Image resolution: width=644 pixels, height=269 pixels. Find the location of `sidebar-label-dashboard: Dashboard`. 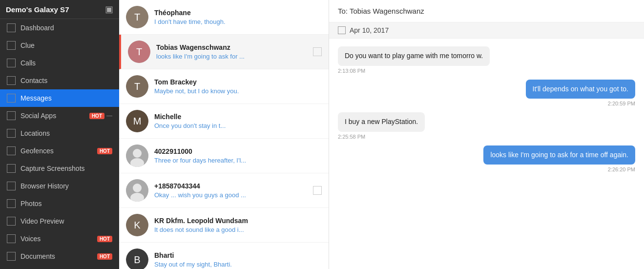

sidebar-label-dashboard: Dashboard is located at coordinates (66, 28).